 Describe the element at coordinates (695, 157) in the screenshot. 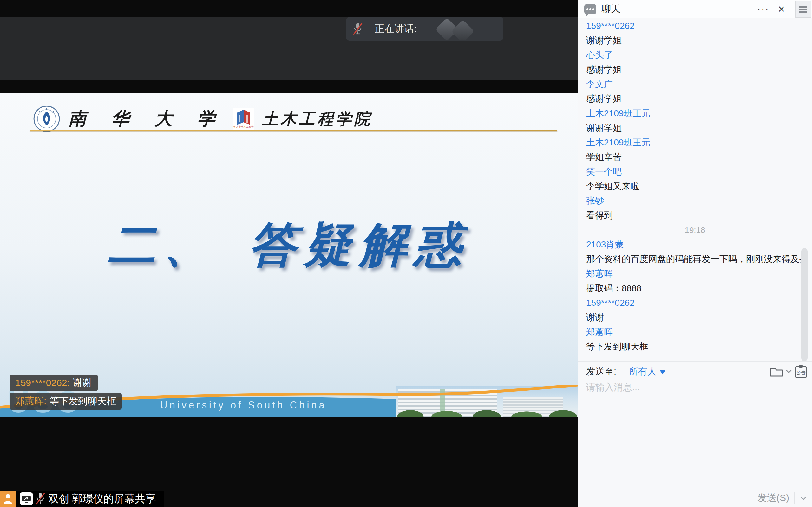

I see `chat-message-text: 学姐辛苦` at that location.